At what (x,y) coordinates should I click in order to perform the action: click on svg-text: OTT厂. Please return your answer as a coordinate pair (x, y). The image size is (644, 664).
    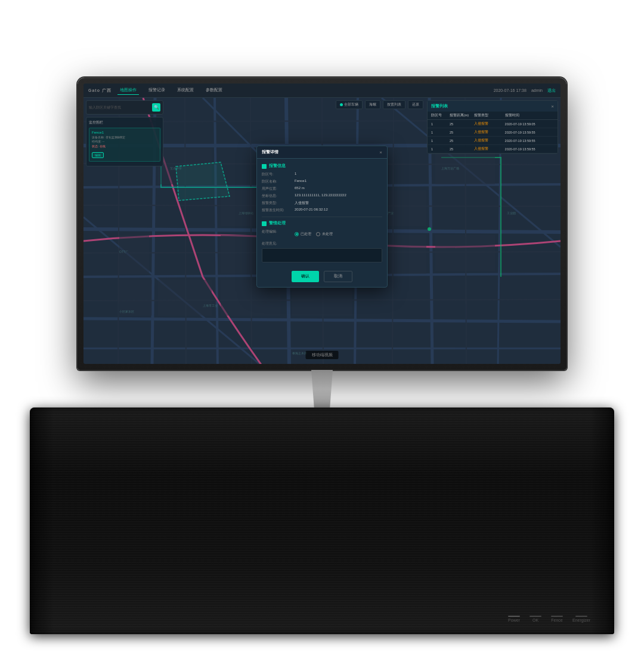
    Looking at the image, I should click on (124, 252).